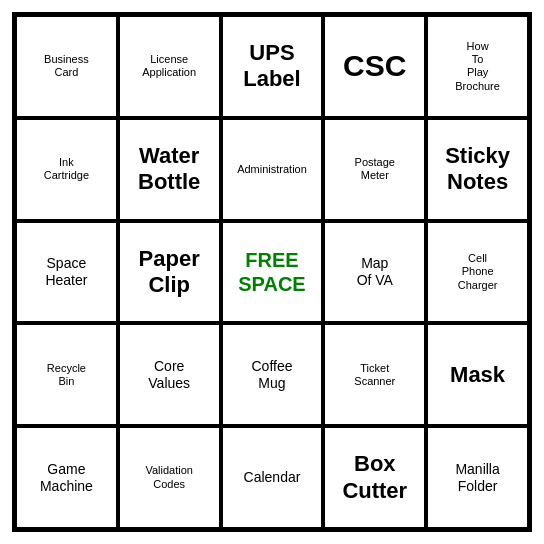 This screenshot has height=544, width=544. I want to click on cell-label-r0c1: LicenseApplication, so click(169, 66).